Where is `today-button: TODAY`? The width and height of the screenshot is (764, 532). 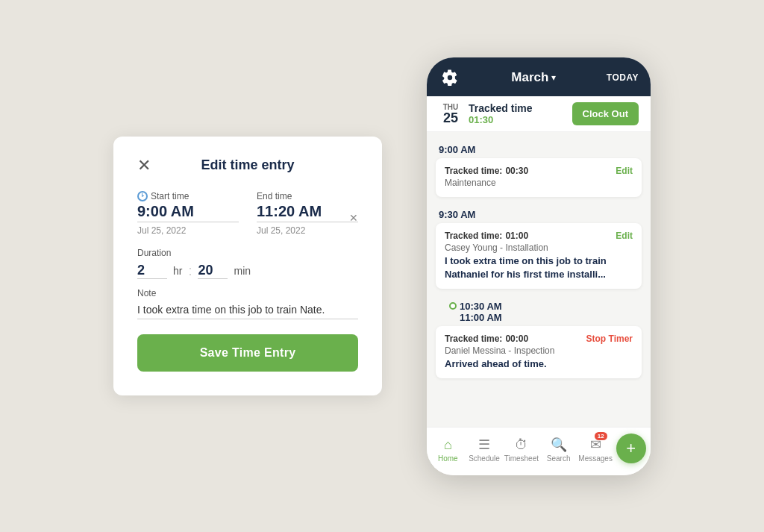 today-button: TODAY is located at coordinates (622, 78).